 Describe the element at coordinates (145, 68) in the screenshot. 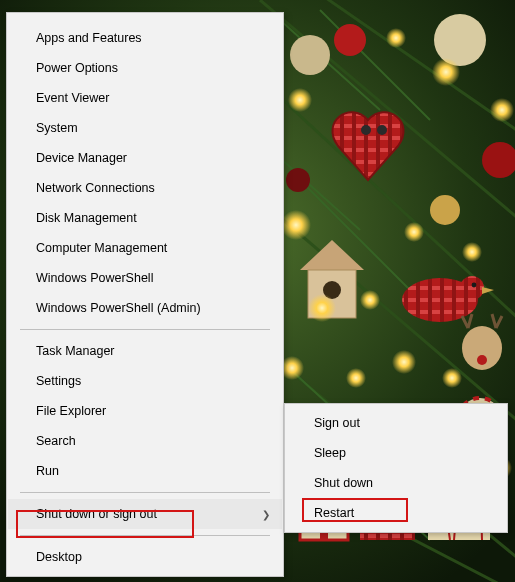

I see `menu-item-power-options: Power Options` at that location.